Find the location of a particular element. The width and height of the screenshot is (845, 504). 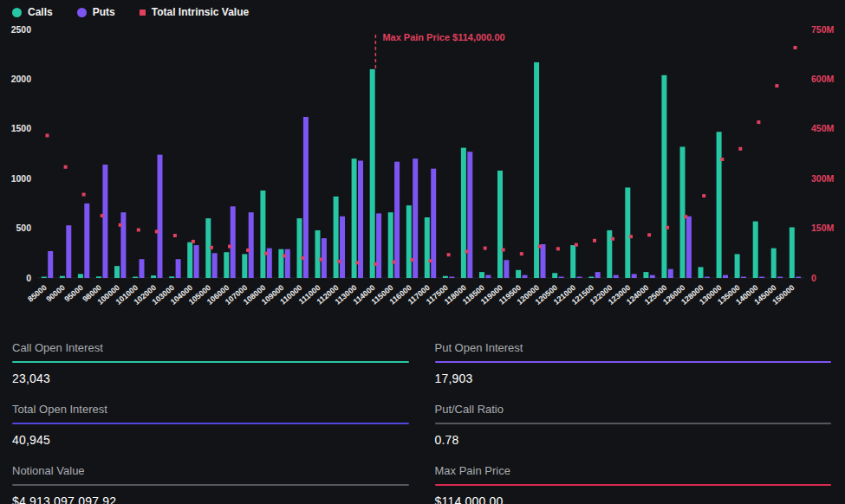

legend-label-calls: Calls is located at coordinates (40, 12).